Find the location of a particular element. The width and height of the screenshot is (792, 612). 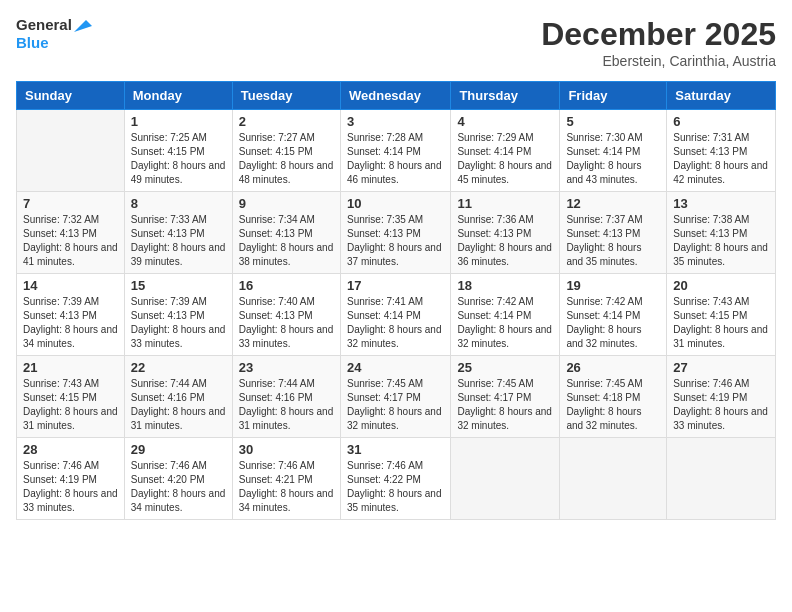

calendar-cell-w2-d3: 9Sunrise: 7:34 AMSunset: 4:13 PMDaylight… is located at coordinates (286, 233).